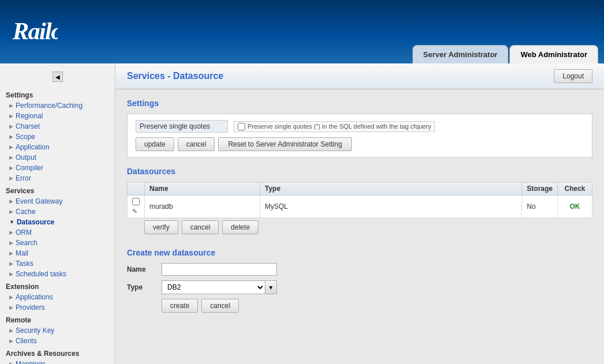  I want to click on row-type: MySQL, so click(391, 207).